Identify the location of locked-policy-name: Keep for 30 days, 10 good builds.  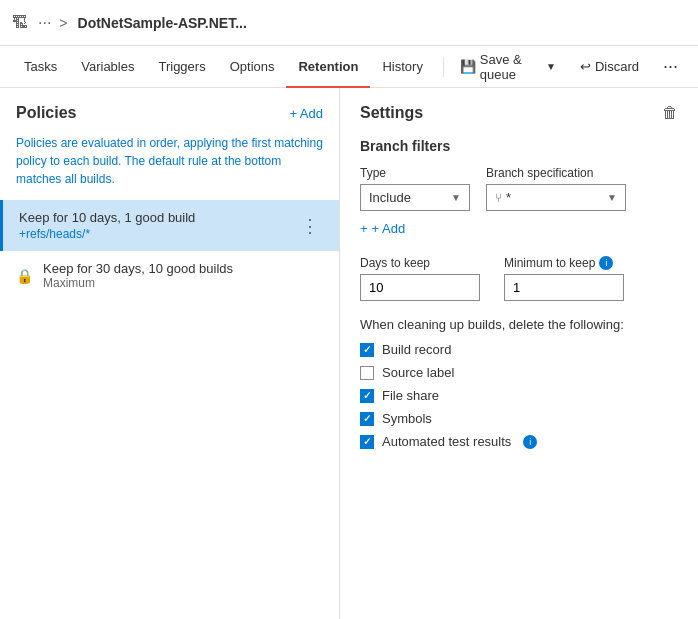
(183, 268).